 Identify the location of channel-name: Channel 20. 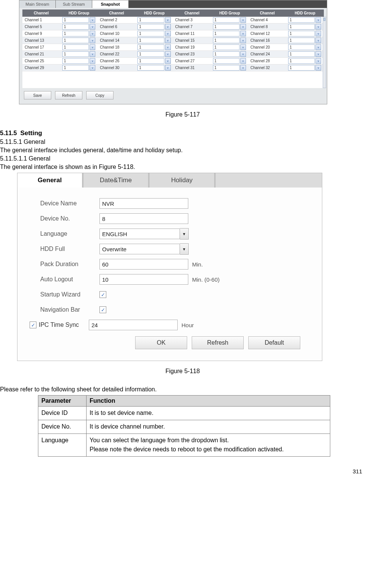
(267, 47).